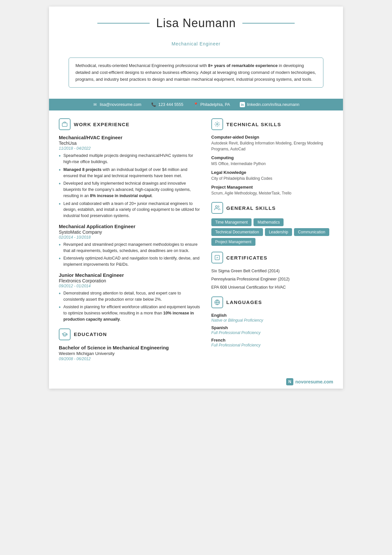 Image resolution: width=392 pixels, height=555 pixels. What do you see at coordinates (272, 315) in the screenshot?
I see `lang-1-name: English` at bounding box center [272, 315].